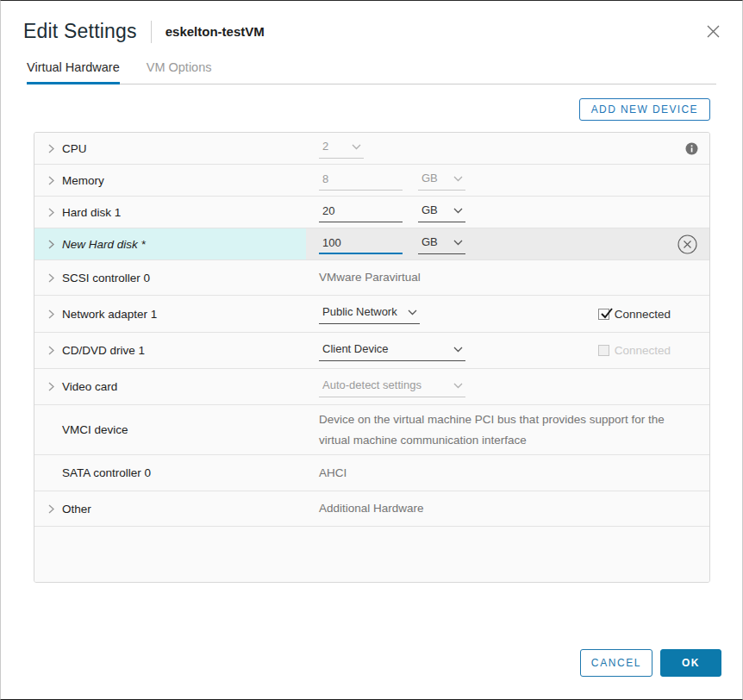  What do you see at coordinates (508, 387) in the screenshot?
I see `video-card-value-cell: Auto-detect settings` at bounding box center [508, 387].